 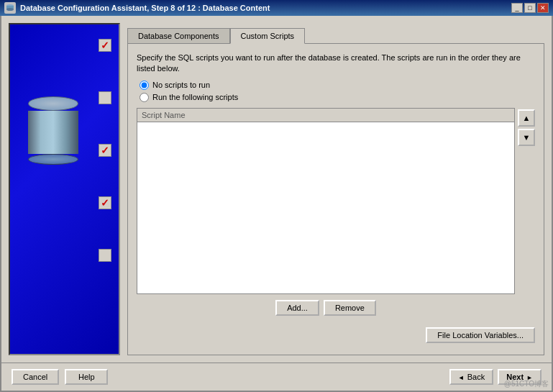 What do you see at coordinates (268, 36) in the screenshot?
I see `tab-custom-scripts: Custom Scripts` at bounding box center [268, 36].